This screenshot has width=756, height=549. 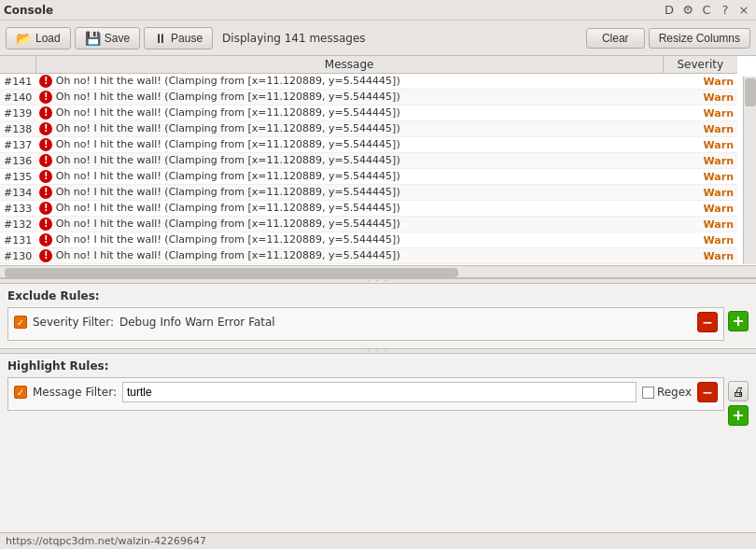 I want to click on close-icon: ×, so click(x=744, y=10).